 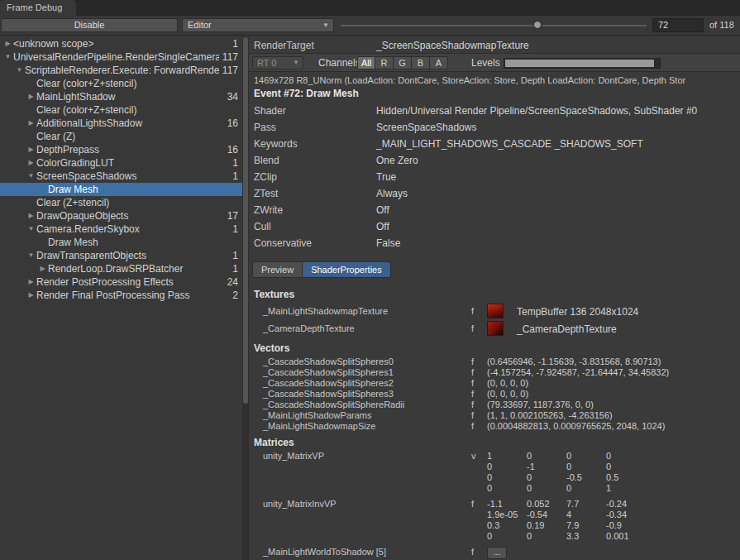 What do you see at coordinates (722, 25) in the screenshot?
I see `frame-total-label: of 118` at bounding box center [722, 25].